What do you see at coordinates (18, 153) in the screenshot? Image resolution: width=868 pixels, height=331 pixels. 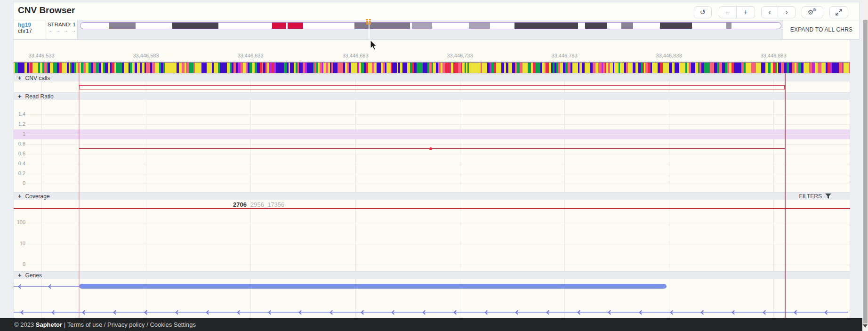 I see `read-ratio-tick-label: 0.6` at bounding box center [18, 153].